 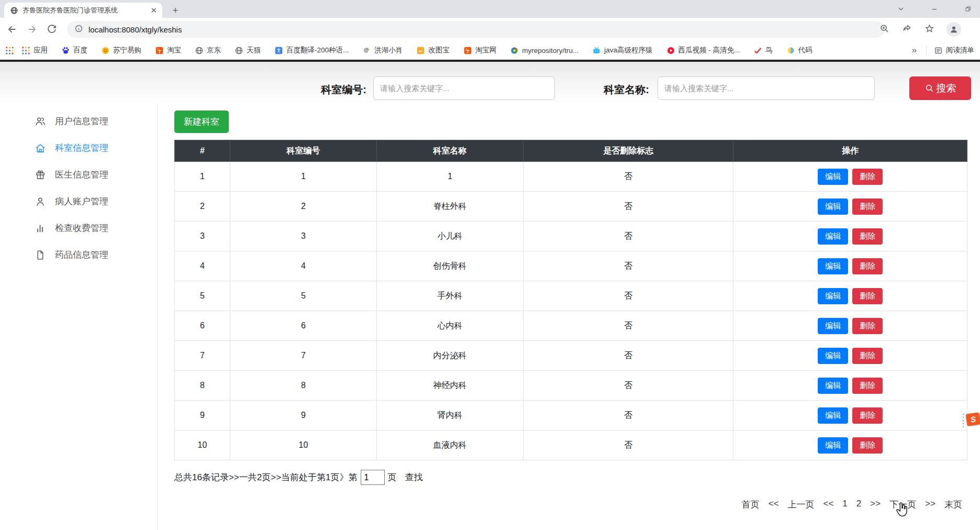 I want to click on bookmark-item: 鸟, so click(x=763, y=50).